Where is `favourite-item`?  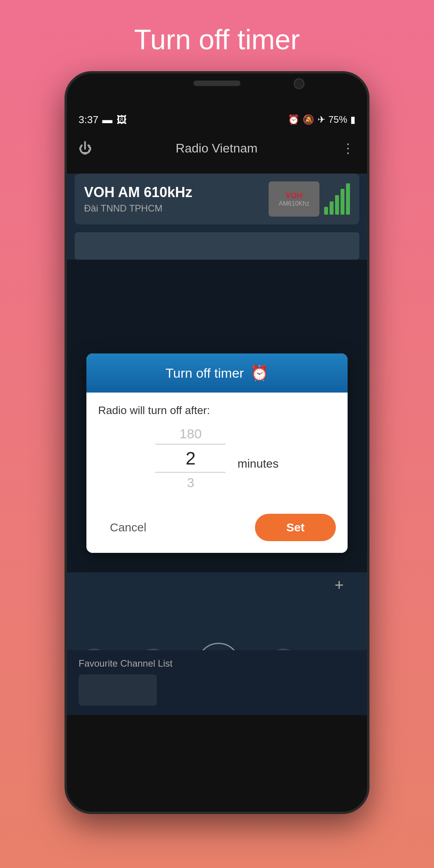 favourite-item is located at coordinates (118, 690).